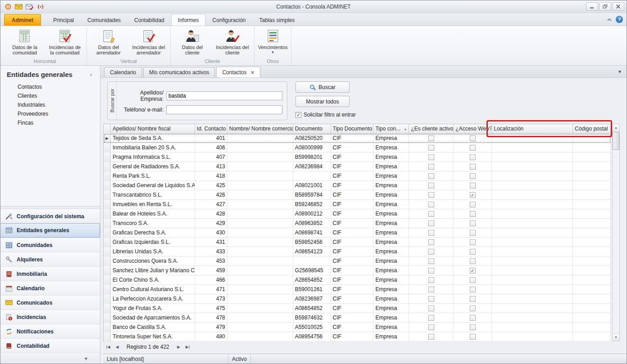 The height and width of the screenshot is (364, 627). I want to click on table-row: Yogur de Frutas S.A.475A08654852CIFEmpre…, so click(357, 309).